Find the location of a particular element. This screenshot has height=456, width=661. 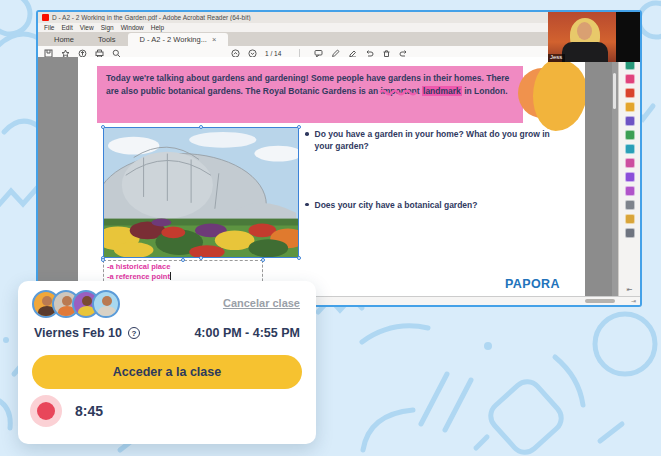

teacher-face is located at coordinates (584, 31).